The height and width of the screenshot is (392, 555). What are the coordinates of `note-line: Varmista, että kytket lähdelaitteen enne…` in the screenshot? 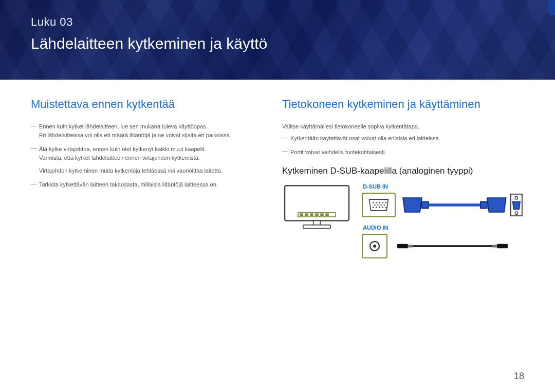 It's located at (153, 158).